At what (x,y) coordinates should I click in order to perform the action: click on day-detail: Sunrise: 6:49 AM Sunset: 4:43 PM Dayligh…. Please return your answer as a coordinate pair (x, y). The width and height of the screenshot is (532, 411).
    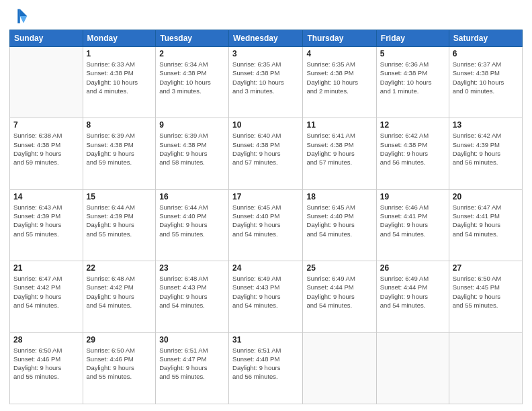
    Looking at the image, I should click on (266, 291).